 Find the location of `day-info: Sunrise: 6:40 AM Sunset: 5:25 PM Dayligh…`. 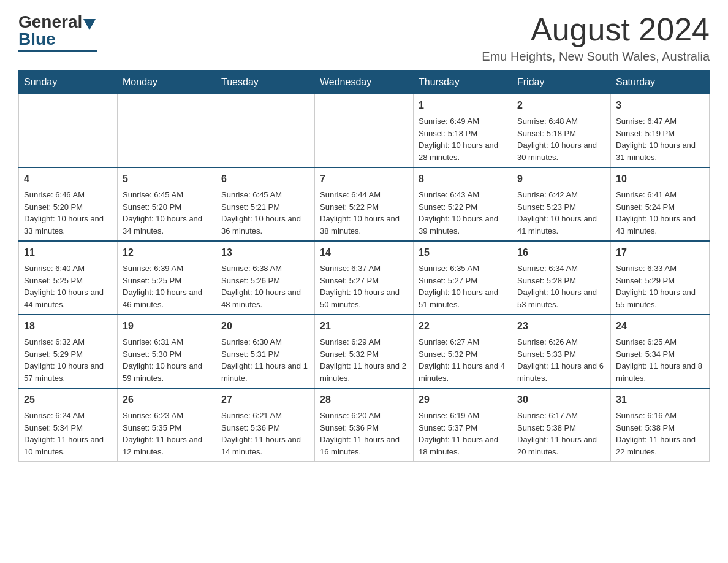

day-info: Sunrise: 6:40 AM Sunset: 5:25 PM Dayligh… is located at coordinates (68, 286).